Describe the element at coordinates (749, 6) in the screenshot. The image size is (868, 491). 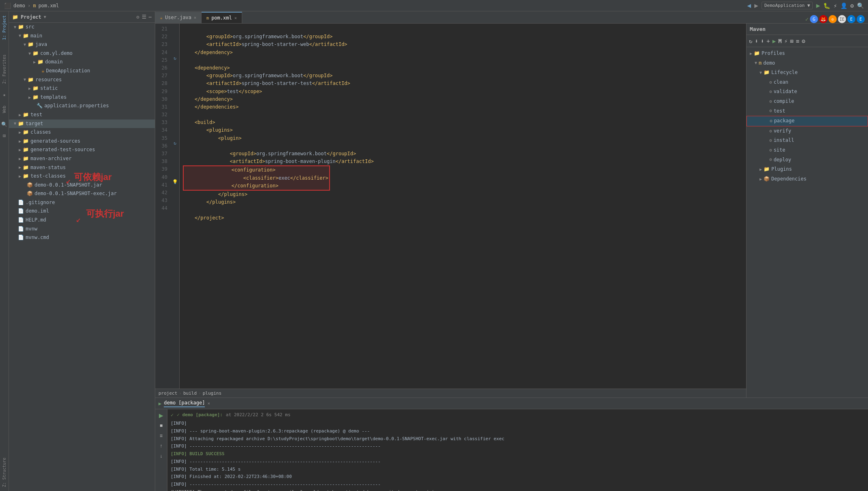
I see `nav-back-icon: ◀` at that location.